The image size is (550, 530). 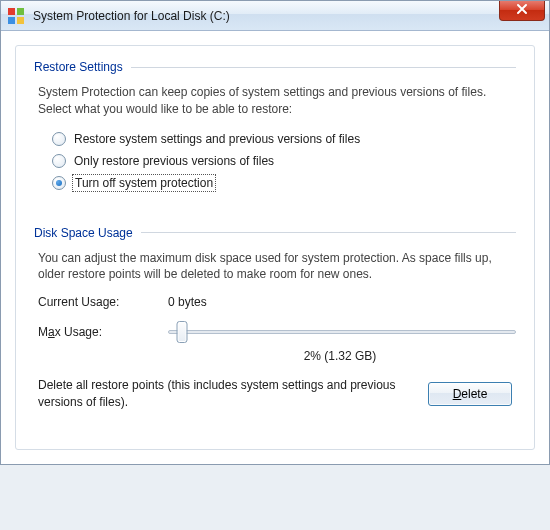 I want to click on window-title: System Protection for Local Disk (C:), so click(x=132, y=16).